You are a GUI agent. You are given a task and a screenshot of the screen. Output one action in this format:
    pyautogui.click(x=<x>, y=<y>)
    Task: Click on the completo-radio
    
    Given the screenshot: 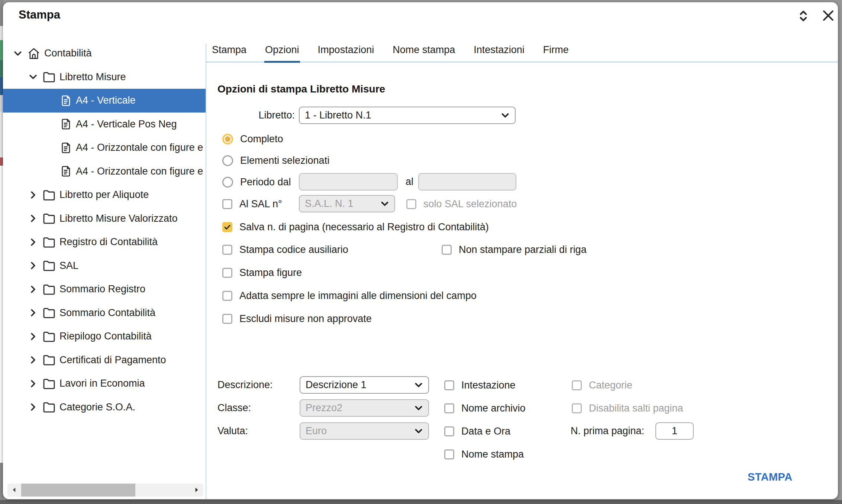 What is the action you would take?
    pyautogui.click(x=228, y=139)
    